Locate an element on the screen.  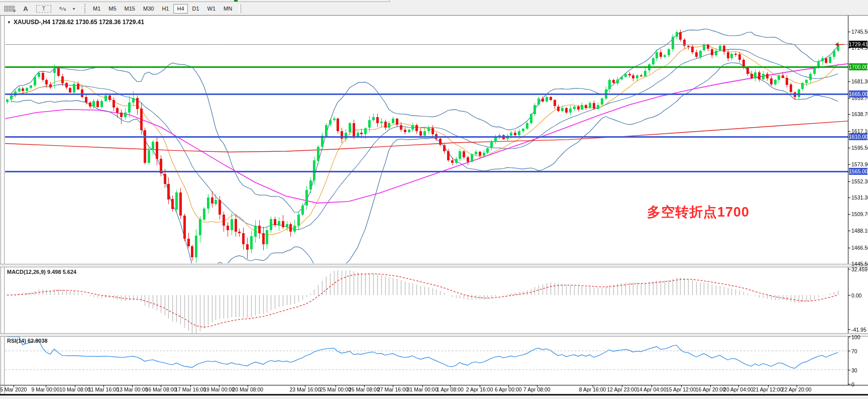
timeframe-buttons: M1M5M15M30H1H4D1W1MN is located at coordinates (163, 9).